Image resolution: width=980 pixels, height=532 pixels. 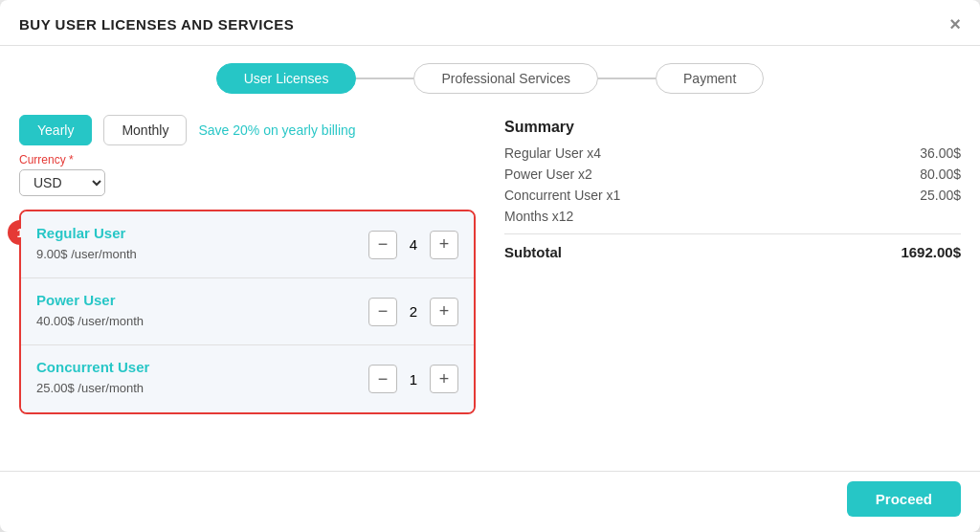 I want to click on summary-title: Summary, so click(x=733, y=127).